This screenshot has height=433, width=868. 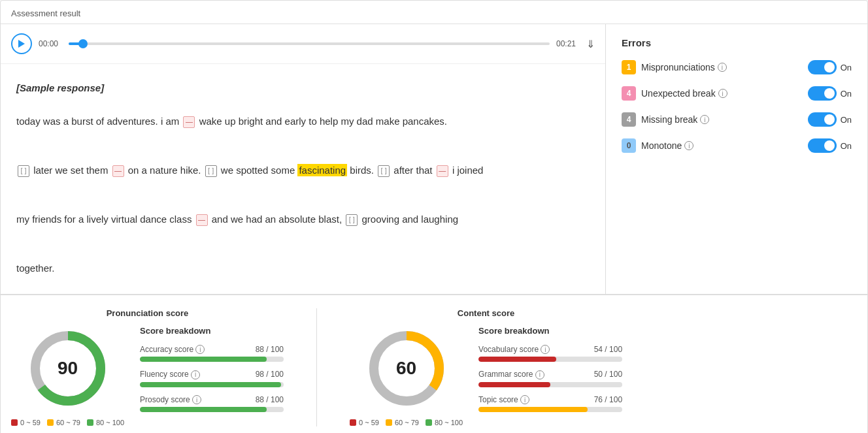 I want to click on info-icon-4: i, so click(x=689, y=146).